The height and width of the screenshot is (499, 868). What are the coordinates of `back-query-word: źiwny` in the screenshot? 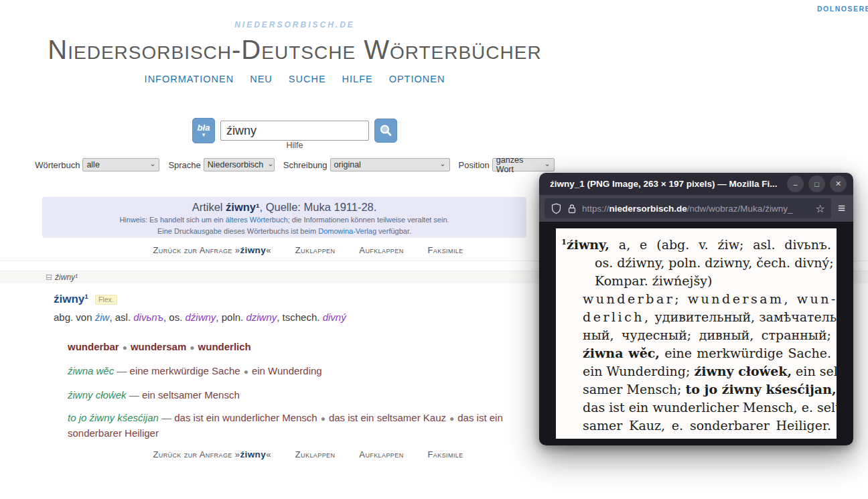 It's located at (253, 251).